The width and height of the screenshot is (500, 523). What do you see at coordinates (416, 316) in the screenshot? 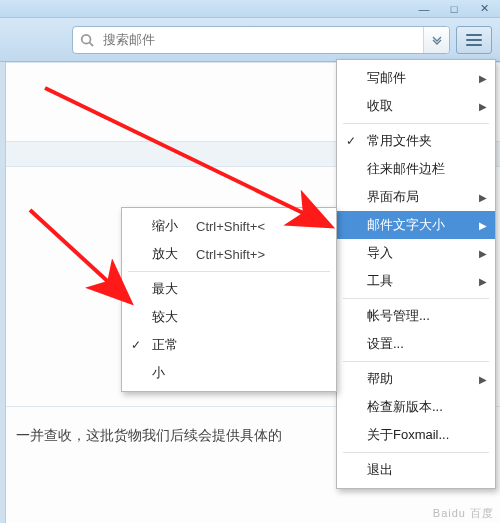
I see `menu-item: 帐号管理...` at bounding box center [416, 316].